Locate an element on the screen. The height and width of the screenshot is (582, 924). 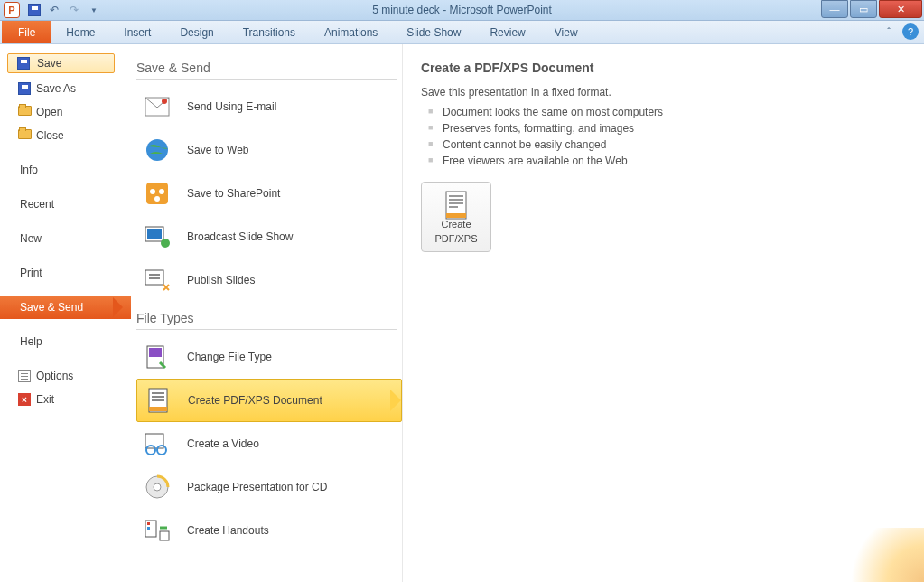
sidebar-save-send: Save & Send is located at coordinates (65, 307).